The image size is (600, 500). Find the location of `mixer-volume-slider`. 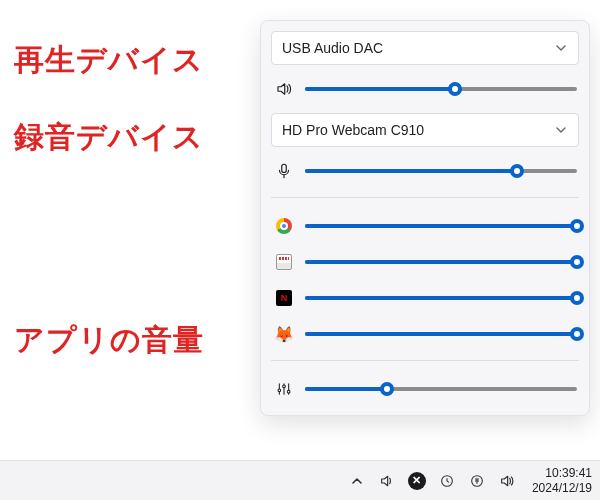

mixer-volume-slider is located at coordinates (441, 389).